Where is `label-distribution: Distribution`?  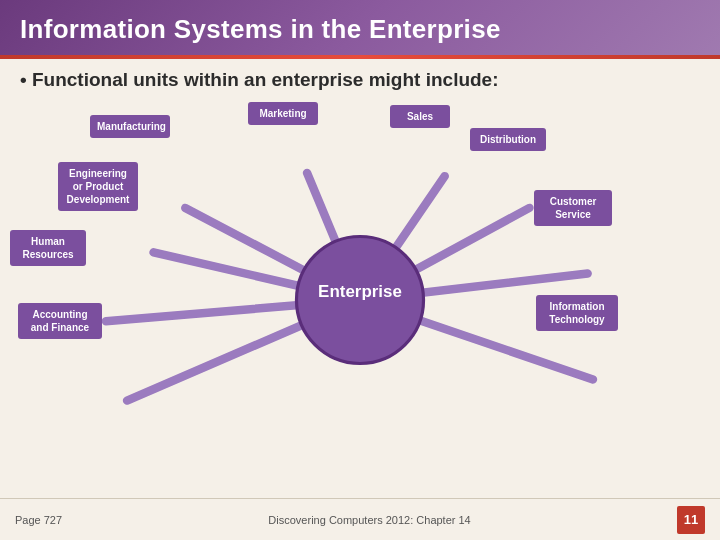 label-distribution: Distribution is located at coordinates (508, 140).